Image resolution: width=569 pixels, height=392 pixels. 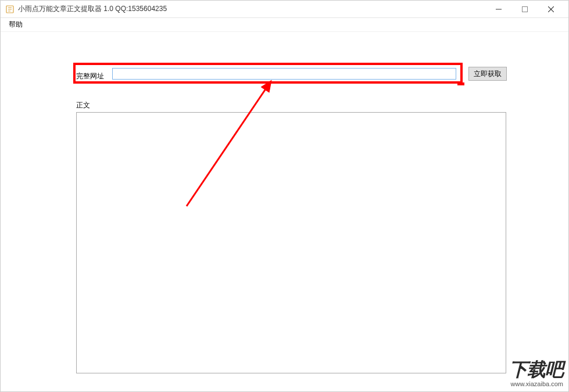 I want to click on titlebar: 小雨点万能文章正文提取器 1.0 QQ:1535604235, so click(x=285, y=9).